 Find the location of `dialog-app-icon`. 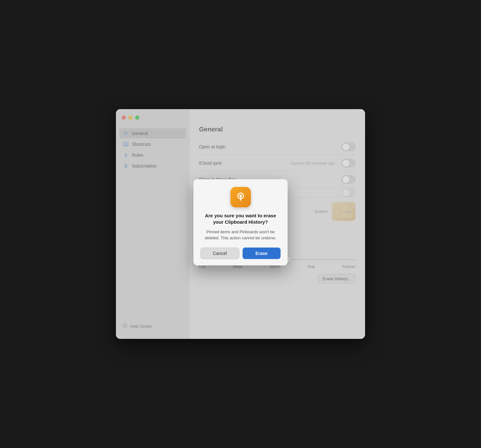

dialog-app-icon is located at coordinates (240, 197).